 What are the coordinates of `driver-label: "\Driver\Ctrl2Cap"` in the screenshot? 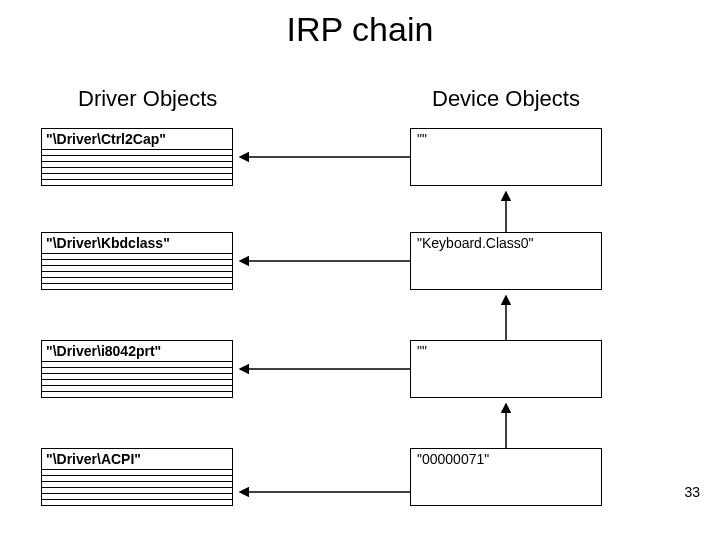 It's located at (106, 139).